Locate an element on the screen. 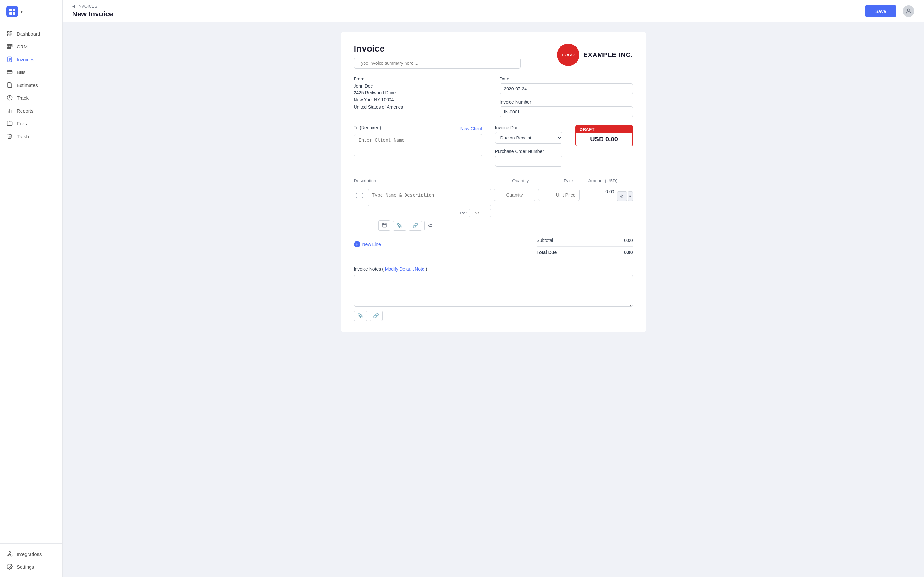  sidebar-item-files: Files is located at coordinates (31, 124).